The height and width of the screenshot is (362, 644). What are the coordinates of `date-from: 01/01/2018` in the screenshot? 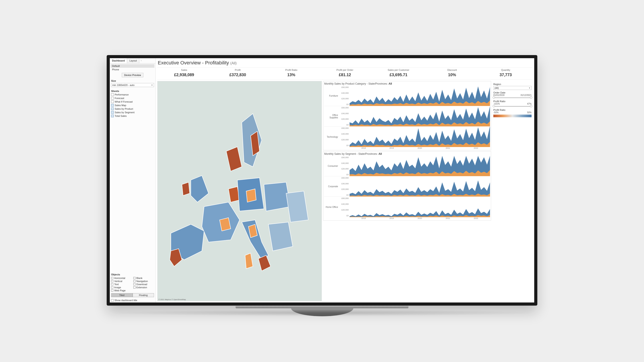 It's located at (499, 95).